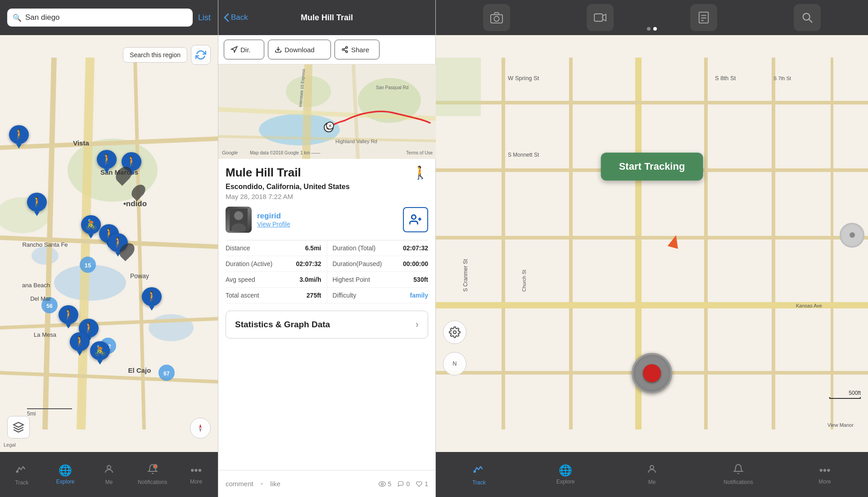  I want to click on nav-track-right: Track, so click(479, 474).